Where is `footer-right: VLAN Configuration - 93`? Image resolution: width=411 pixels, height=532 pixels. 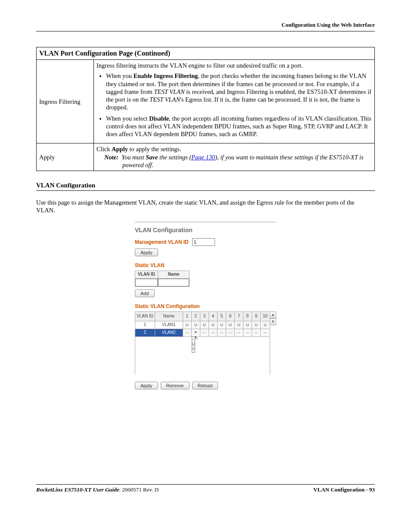 footer-right: VLAN Configuration - 93 is located at coordinates (344, 490).